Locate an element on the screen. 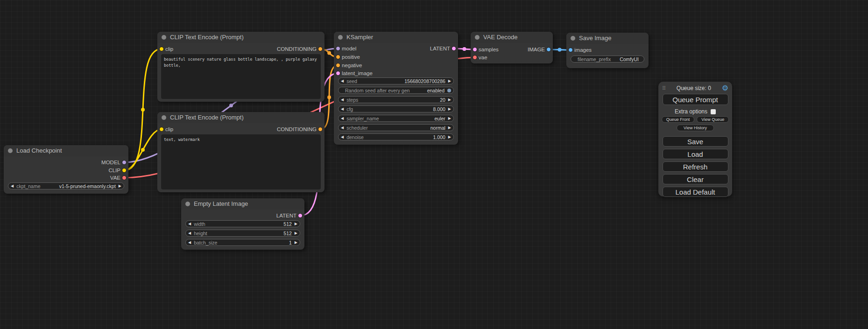  widget-label: steps is located at coordinates (352, 100).